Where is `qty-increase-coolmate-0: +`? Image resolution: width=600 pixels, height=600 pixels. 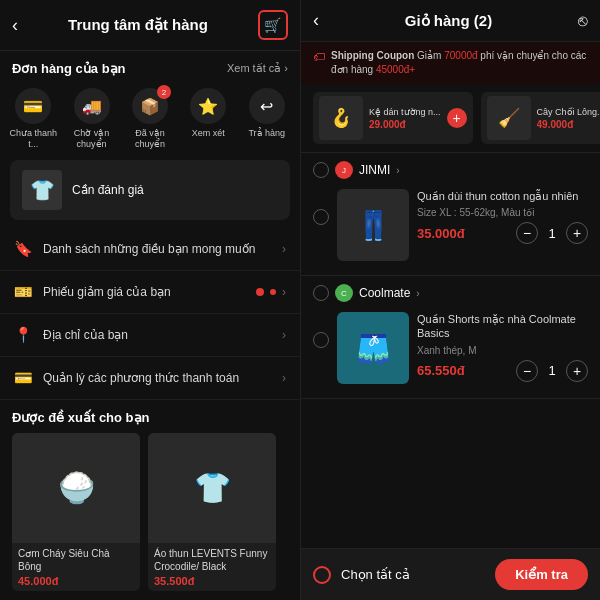 qty-increase-coolmate-0: + is located at coordinates (577, 371).